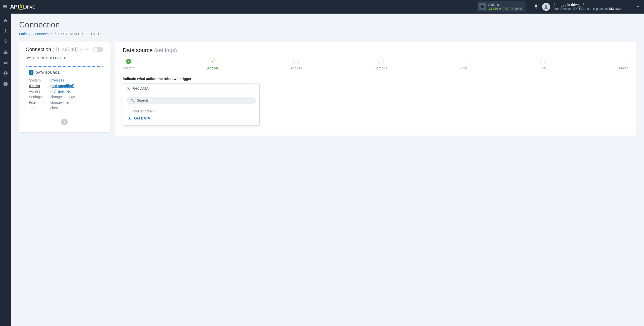 The height and width of the screenshot is (326, 644). I want to click on action-dropdown: - not selected - Get DATA, so click(191, 109).